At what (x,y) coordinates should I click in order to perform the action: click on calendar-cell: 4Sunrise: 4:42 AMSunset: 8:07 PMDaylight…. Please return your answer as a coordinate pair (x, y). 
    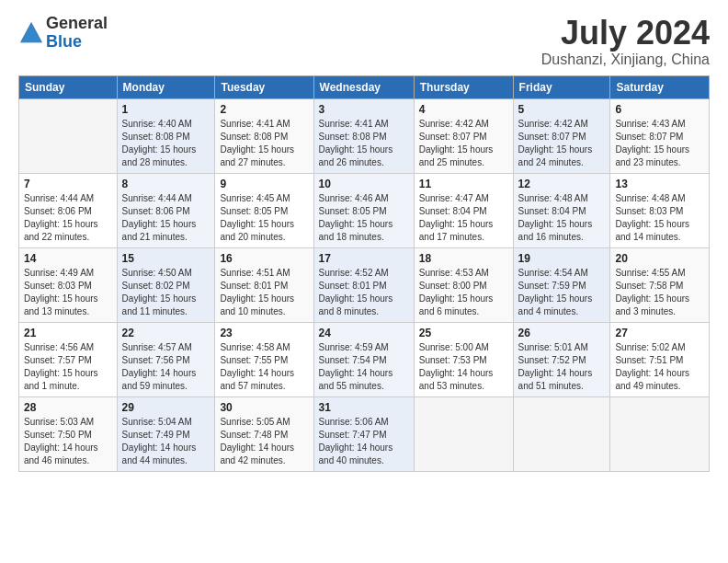
    Looking at the image, I should click on (463, 136).